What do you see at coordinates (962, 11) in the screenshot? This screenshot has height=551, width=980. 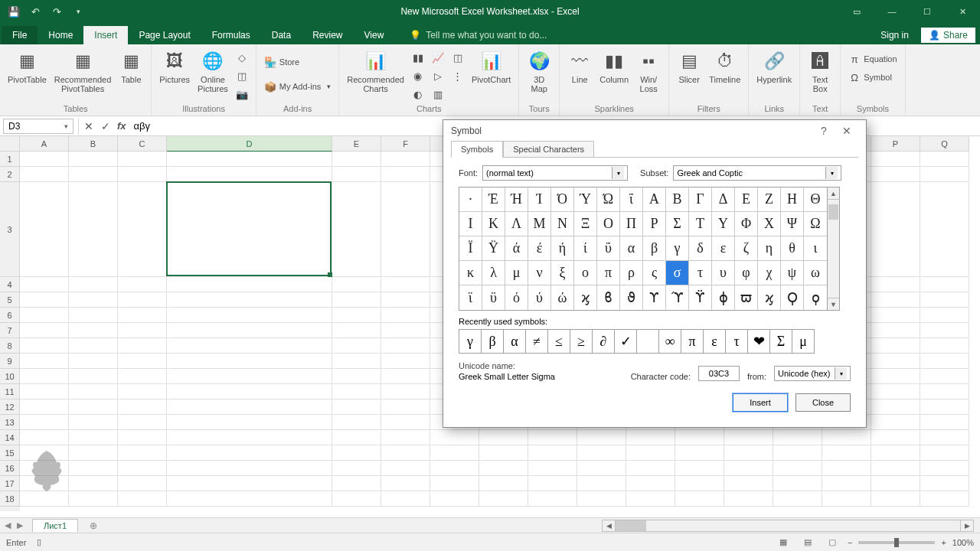 I see `close-icon: ✕` at bounding box center [962, 11].